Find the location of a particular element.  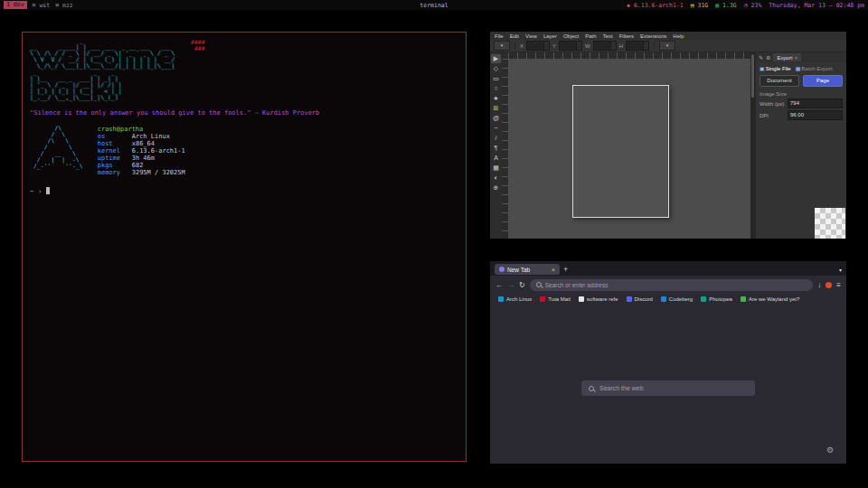

bookmark-arch-linux: Arch Linux is located at coordinates (515, 299).